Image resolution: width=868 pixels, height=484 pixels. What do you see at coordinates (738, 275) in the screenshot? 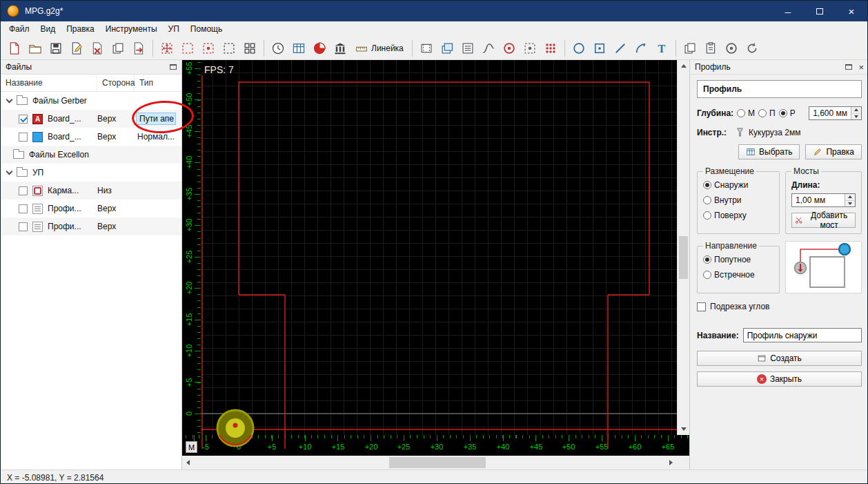
I see `direction-conventional: Встречное` at bounding box center [738, 275].